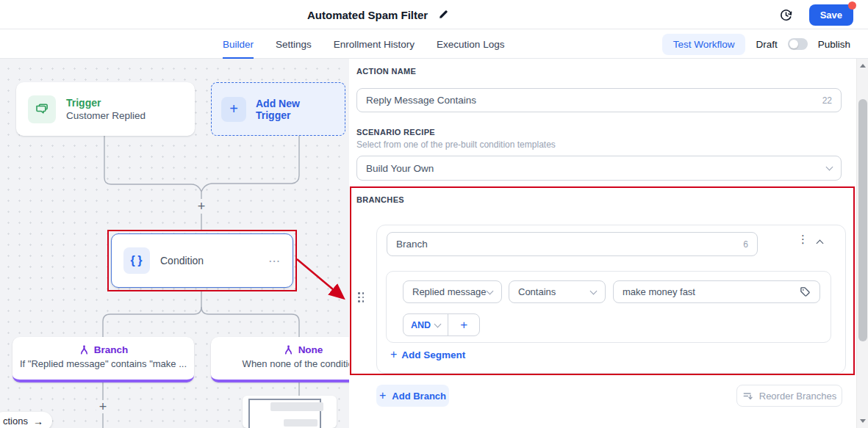 The width and height of the screenshot is (868, 428). Describe the element at coordinates (572, 244) in the screenshot. I see `branch-name-input: Branch 6` at that location.